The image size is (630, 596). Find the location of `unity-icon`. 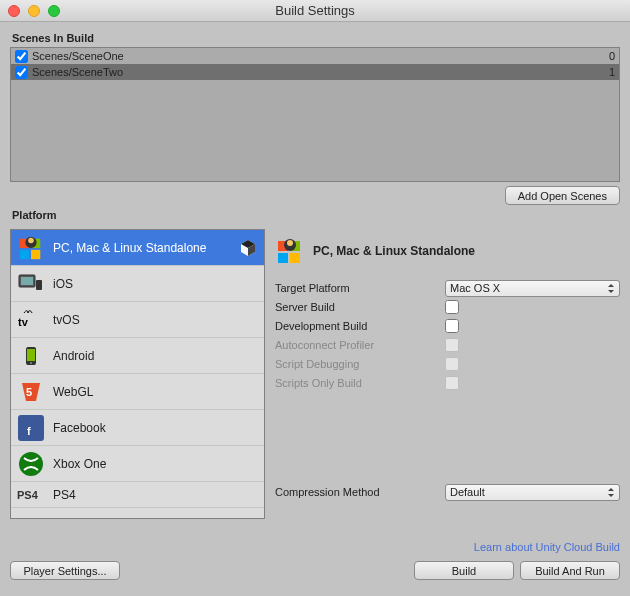

unity-icon is located at coordinates (248, 248).